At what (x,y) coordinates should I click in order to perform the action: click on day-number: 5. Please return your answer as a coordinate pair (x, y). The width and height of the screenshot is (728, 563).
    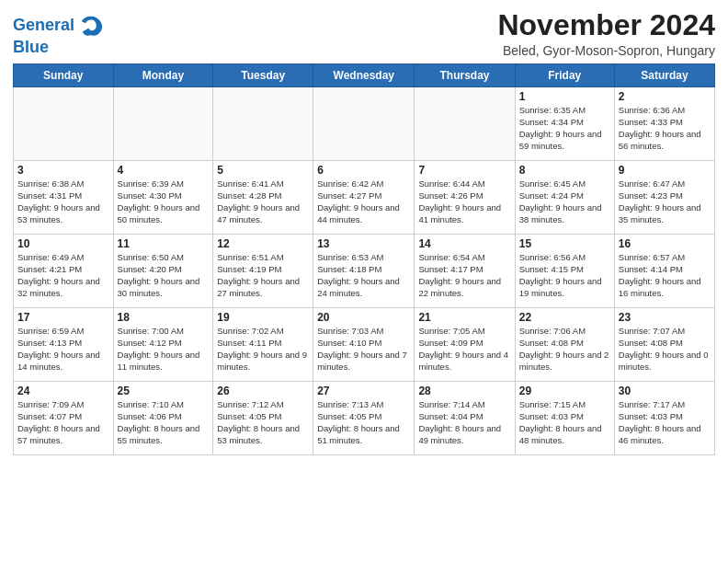
    Looking at the image, I should click on (263, 170).